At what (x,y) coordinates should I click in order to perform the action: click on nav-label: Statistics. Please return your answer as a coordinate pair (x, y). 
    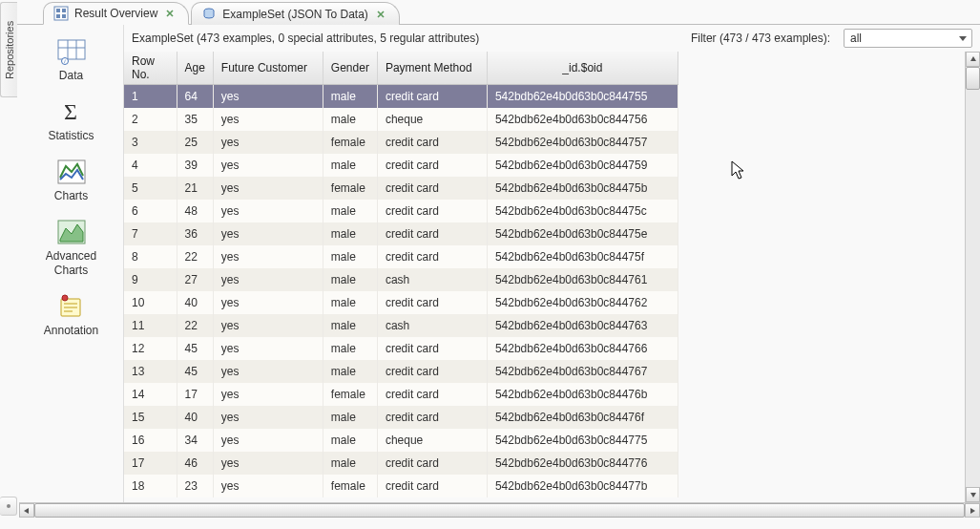
    Looking at the image, I should click on (71, 136).